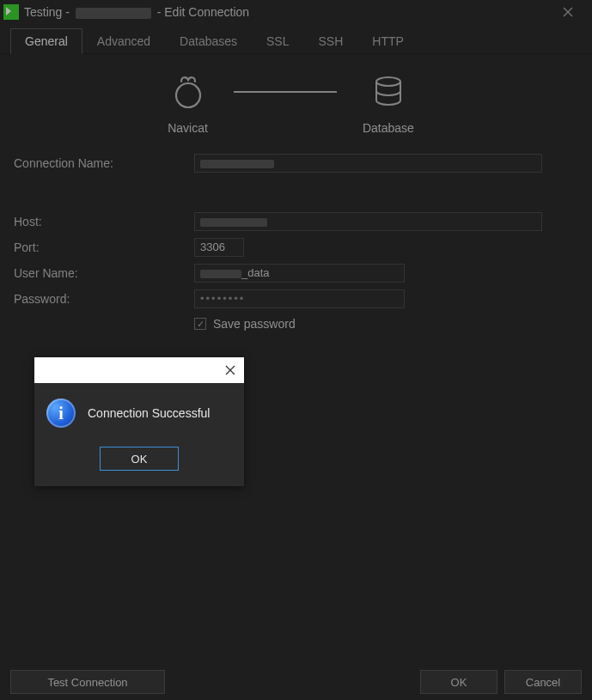  I want to click on title-bar: Testing - - Edit Connection, so click(296, 12).